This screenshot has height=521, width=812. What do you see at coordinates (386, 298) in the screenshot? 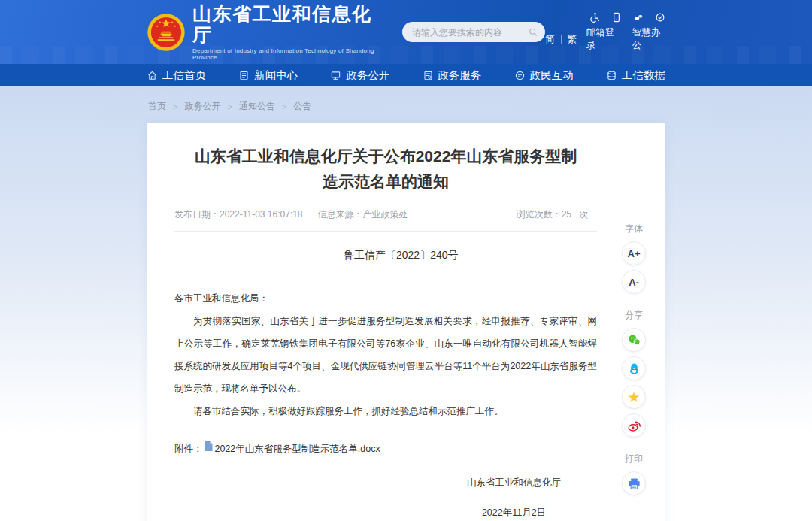
I see `salutation: 各市工业和信息化局：` at bounding box center [386, 298].